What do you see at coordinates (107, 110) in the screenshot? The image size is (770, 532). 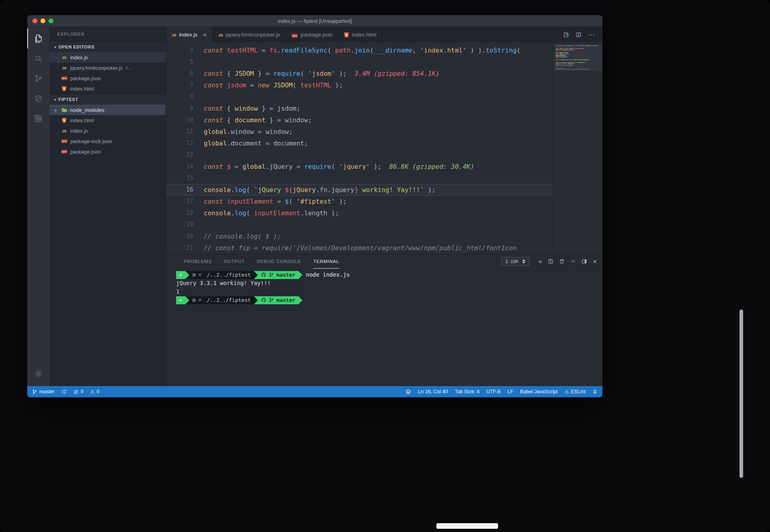 I see `list-item-node-modules: ▸node_modules` at bounding box center [107, 110].